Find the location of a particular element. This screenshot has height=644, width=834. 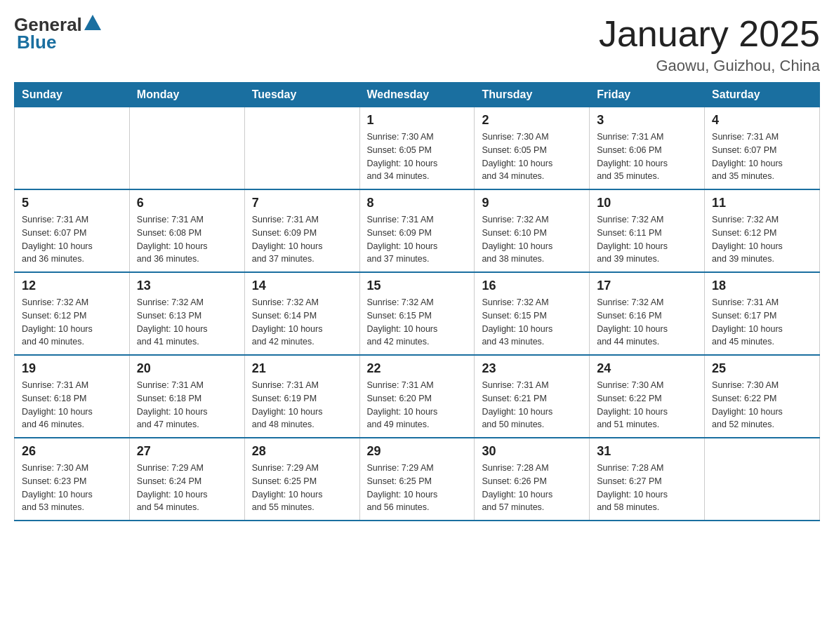

calendar-cell: 8Sunrise: 7:31 AM Sunset: 6:09 PM Daylig… is located at coordinates (417, 231).